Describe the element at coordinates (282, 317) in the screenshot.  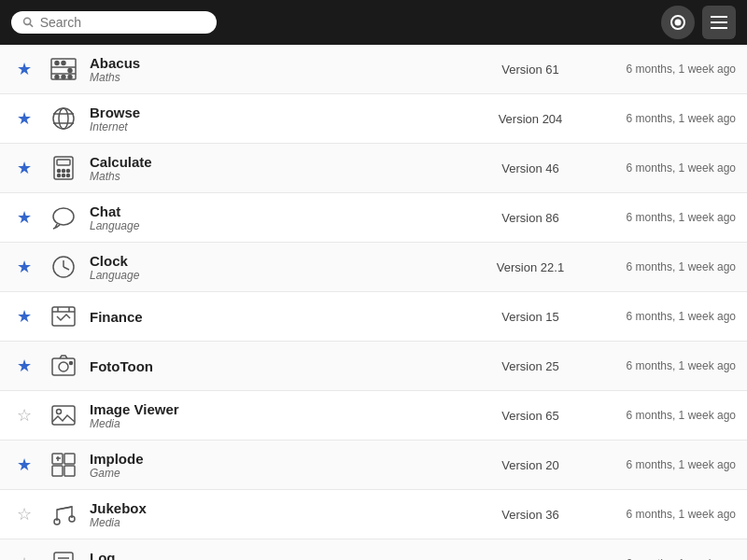
I see `app-name: Finance` at that location.